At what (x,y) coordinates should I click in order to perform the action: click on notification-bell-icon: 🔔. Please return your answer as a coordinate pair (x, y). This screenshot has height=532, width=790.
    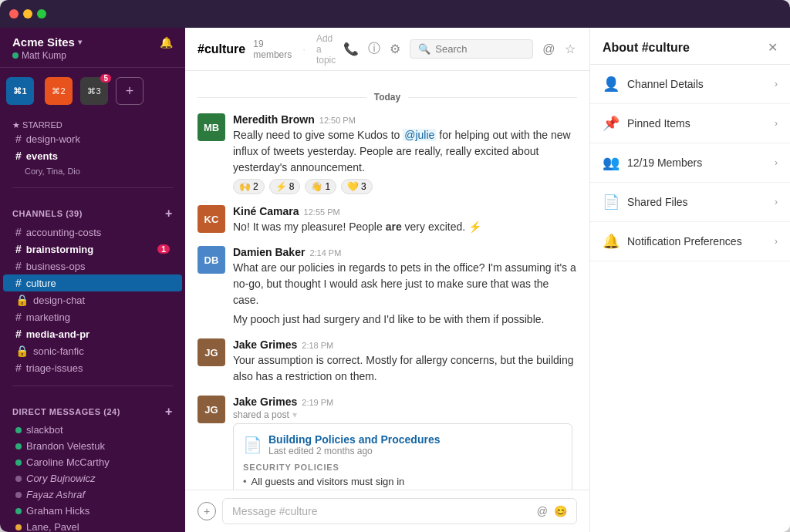
    Looking at the image, I should click on (167, 42).